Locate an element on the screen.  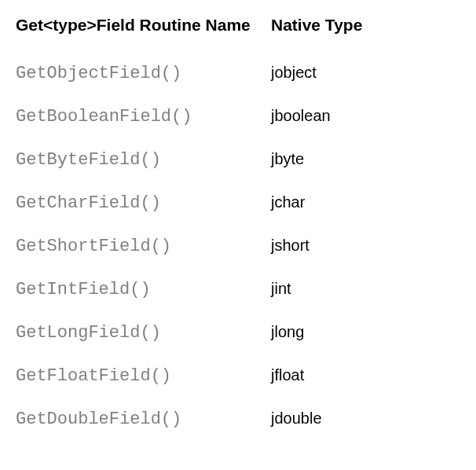
routine-name-cell: GetCharField() is located at coordinates (143, 203).